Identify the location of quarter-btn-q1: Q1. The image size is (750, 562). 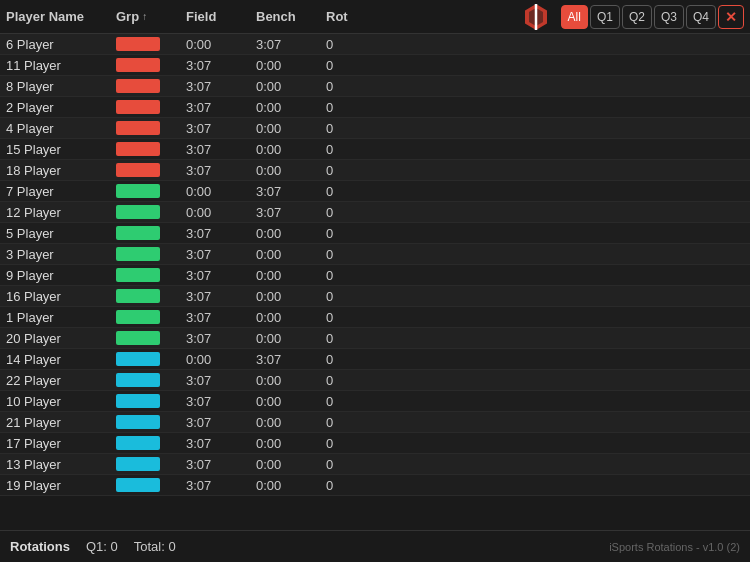
(605, 17).